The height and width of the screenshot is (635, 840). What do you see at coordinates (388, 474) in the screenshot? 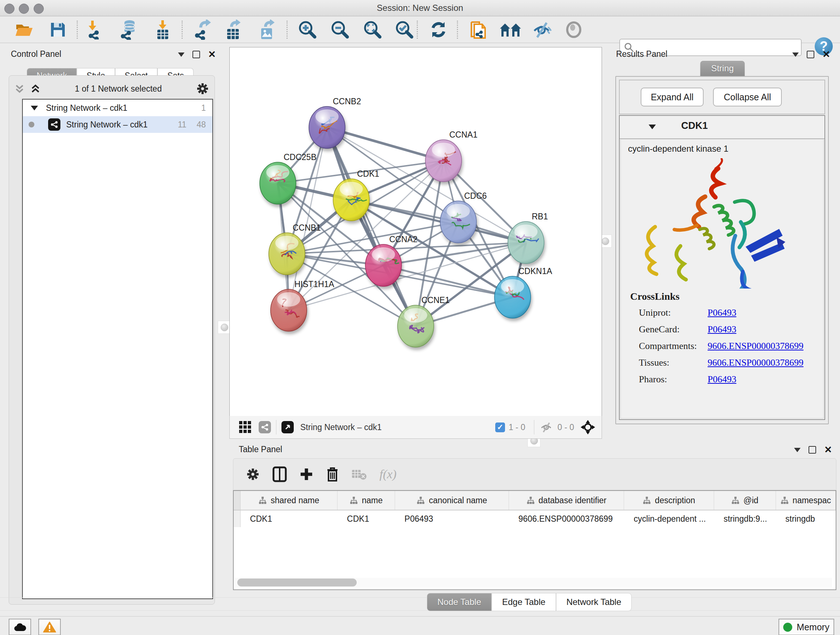
I see `function-builder-button-disabled: f(x)` at bounding box center [388, 474].